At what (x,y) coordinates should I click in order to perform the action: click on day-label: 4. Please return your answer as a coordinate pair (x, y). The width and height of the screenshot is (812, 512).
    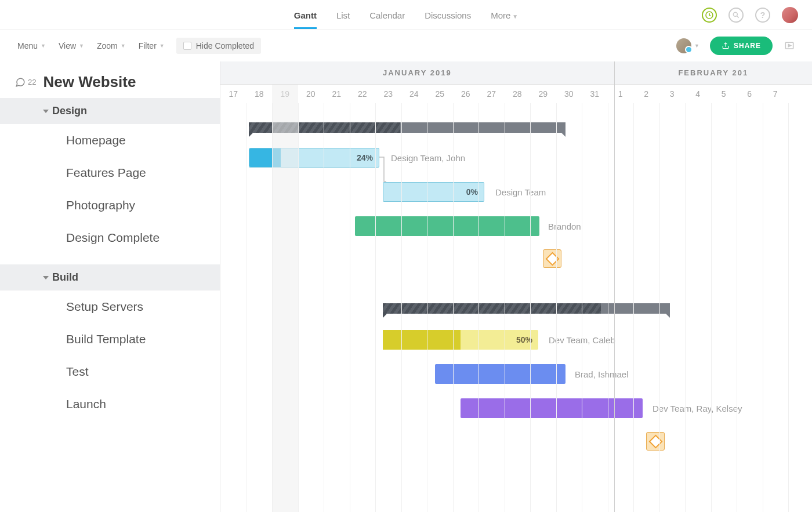
    Looking at the image, I should click on (698, 94).